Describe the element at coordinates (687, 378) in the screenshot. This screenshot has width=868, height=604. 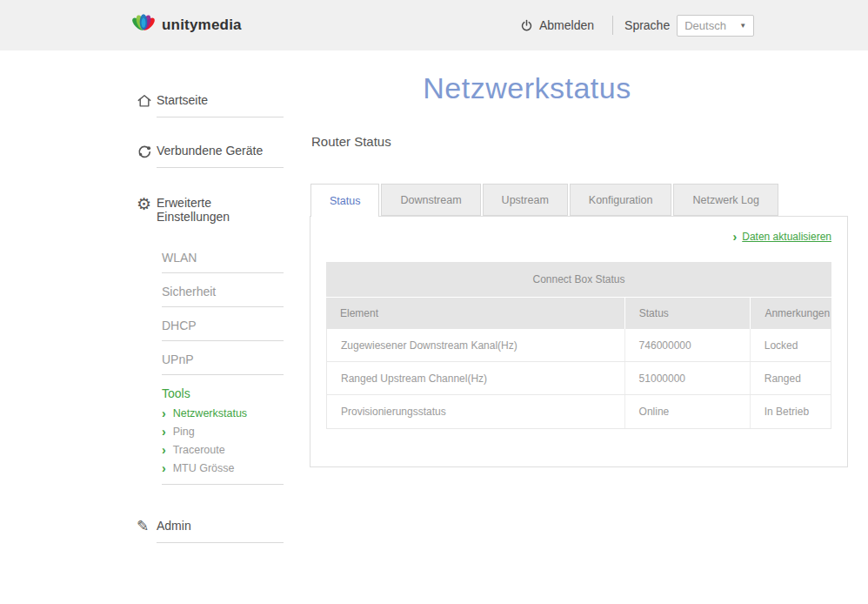
I see `table-cell: 51000000` at that location.